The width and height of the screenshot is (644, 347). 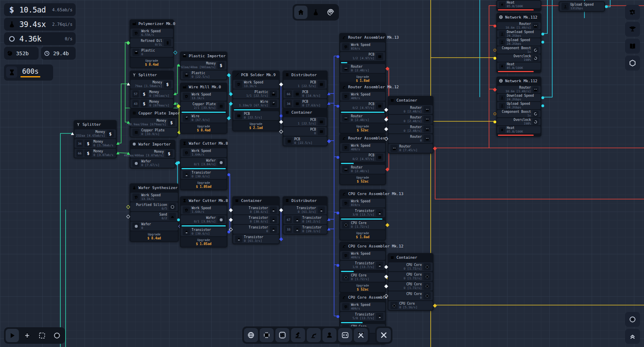 I want to click on node-distributor-transistor: DistributorTransistor0 [61.3/s]67Transis…, so click(x=305, y=215).